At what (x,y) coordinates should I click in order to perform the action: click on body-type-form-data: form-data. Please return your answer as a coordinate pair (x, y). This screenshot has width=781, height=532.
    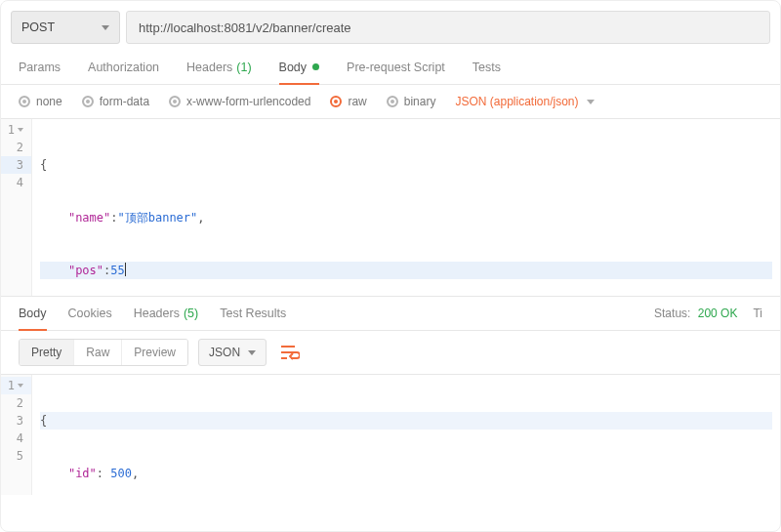
    Looking at the image, I should click on (115, 102).